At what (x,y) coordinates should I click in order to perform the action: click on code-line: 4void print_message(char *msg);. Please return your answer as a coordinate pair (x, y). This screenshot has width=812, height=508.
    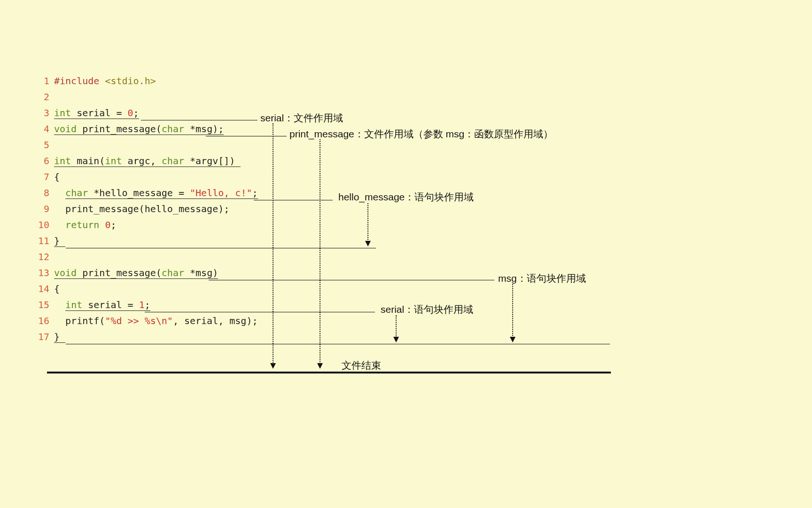
    Looking at the image, I should click on (147, 129).